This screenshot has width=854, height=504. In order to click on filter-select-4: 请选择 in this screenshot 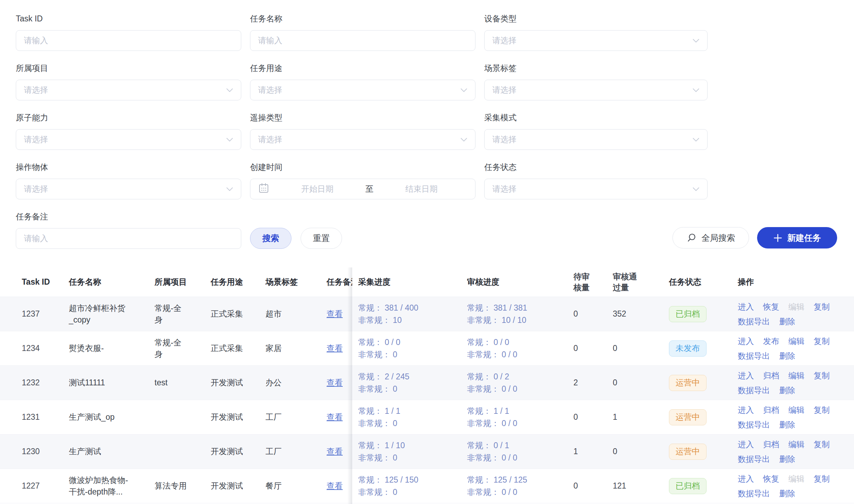, I will do `click(363, 90)`.